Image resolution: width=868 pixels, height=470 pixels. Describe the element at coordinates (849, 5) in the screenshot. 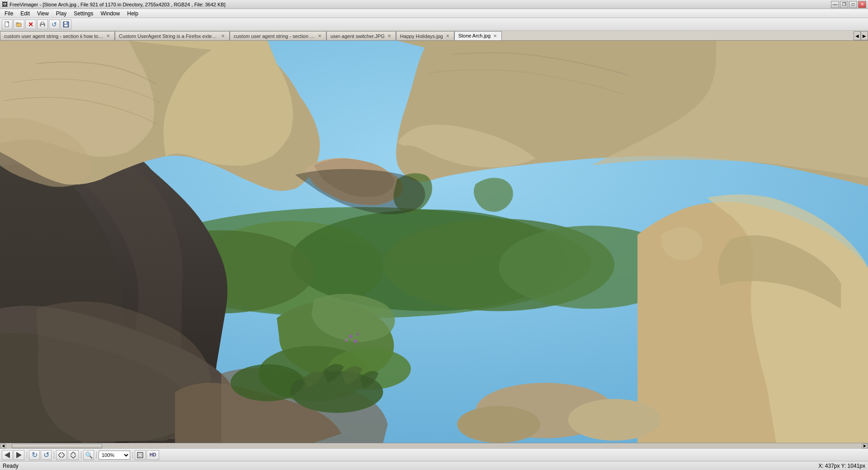

I see `title-bar-controls: — ❐ □ ✕` at that location.